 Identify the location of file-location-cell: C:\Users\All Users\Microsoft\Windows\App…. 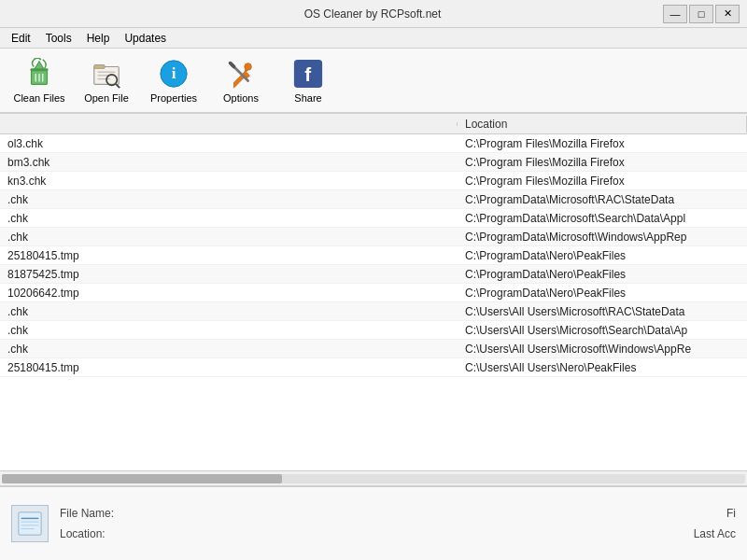
(602, 349).